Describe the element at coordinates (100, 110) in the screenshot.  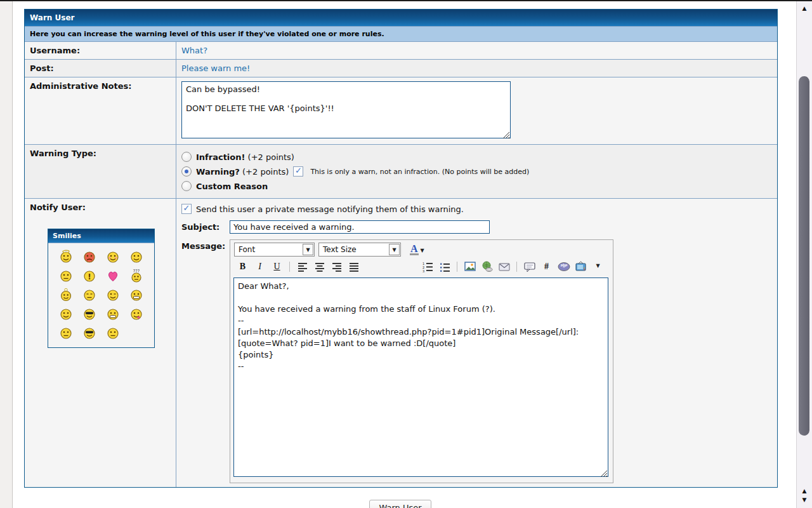
I see `admin-notes-label: Administrative Notes:` at that location.